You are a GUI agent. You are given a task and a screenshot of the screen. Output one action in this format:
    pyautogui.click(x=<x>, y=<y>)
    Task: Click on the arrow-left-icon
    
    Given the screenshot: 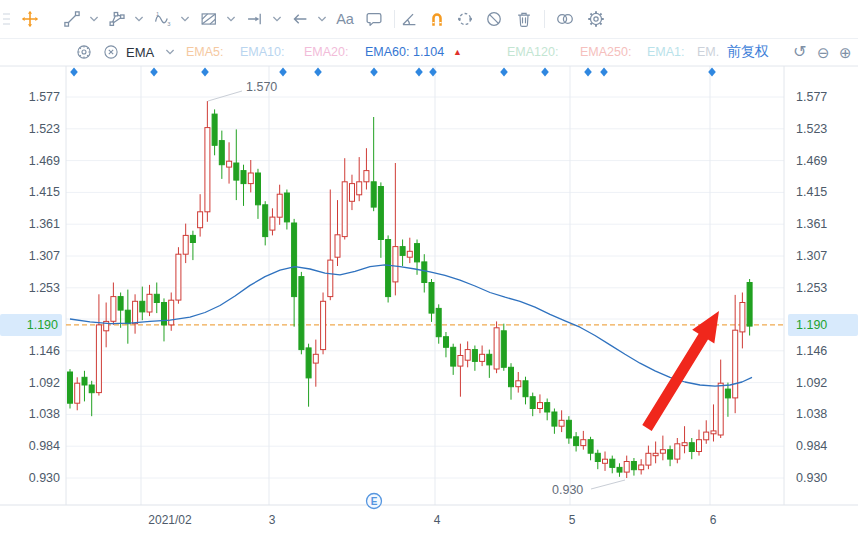 What is the action you would take?
    pyautogui.click(x=300, y=20)
    